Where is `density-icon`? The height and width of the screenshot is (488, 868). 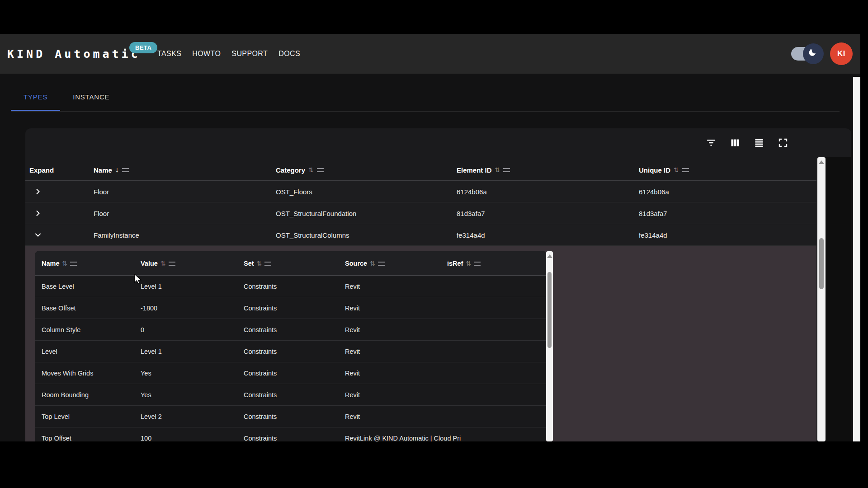
density-icon is located at coordinates (759, 143).